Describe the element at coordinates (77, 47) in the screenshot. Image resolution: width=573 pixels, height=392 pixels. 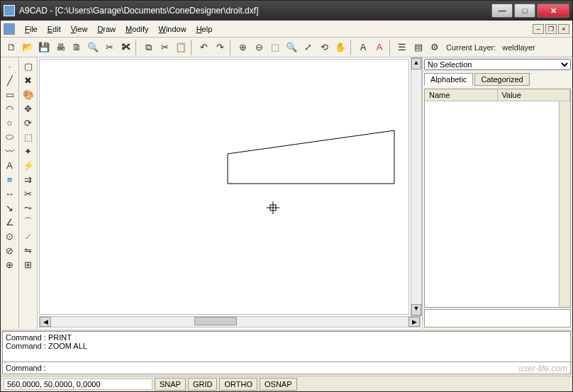
I see `print-preview-button: 🗎` at that location.